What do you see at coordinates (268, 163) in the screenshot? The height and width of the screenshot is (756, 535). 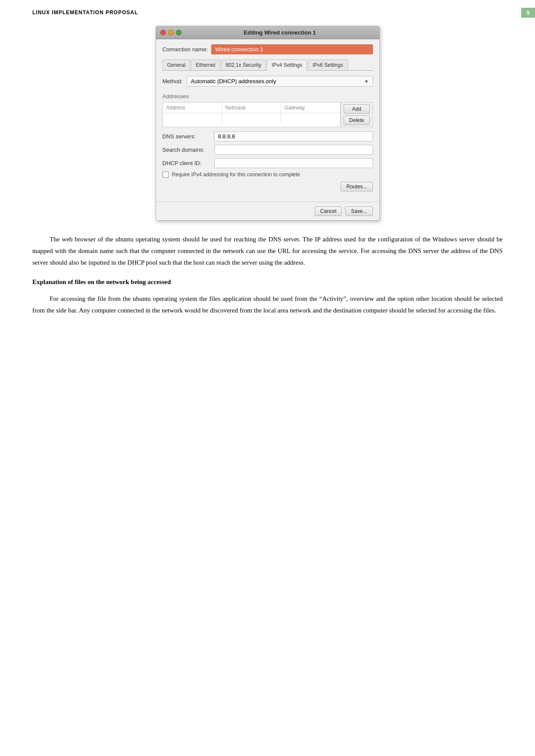 I see `dhcp-row: DHCP client ID:` at bounding box center [268, 163].